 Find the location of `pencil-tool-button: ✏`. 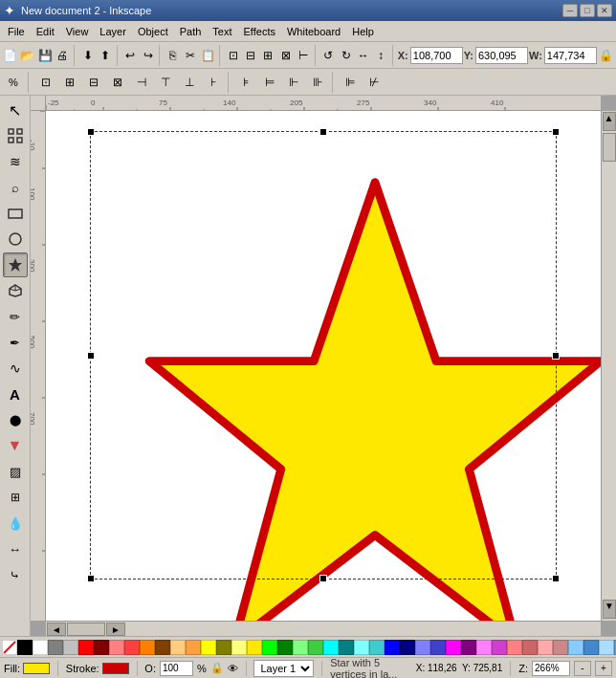

pencil-tool-button: ✏ is located at coordinates (15, 317).